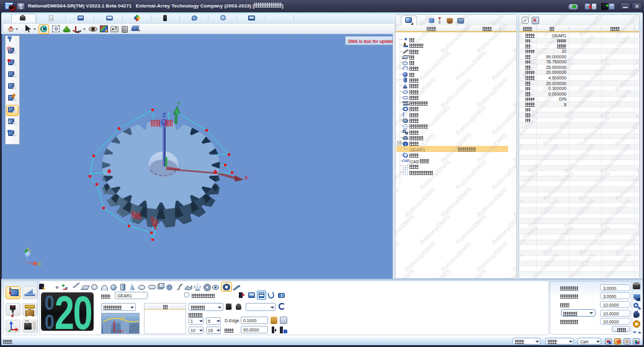 This screenshot has height=347, width=644. I want to click on svg-text: Y, so click(179, 104).